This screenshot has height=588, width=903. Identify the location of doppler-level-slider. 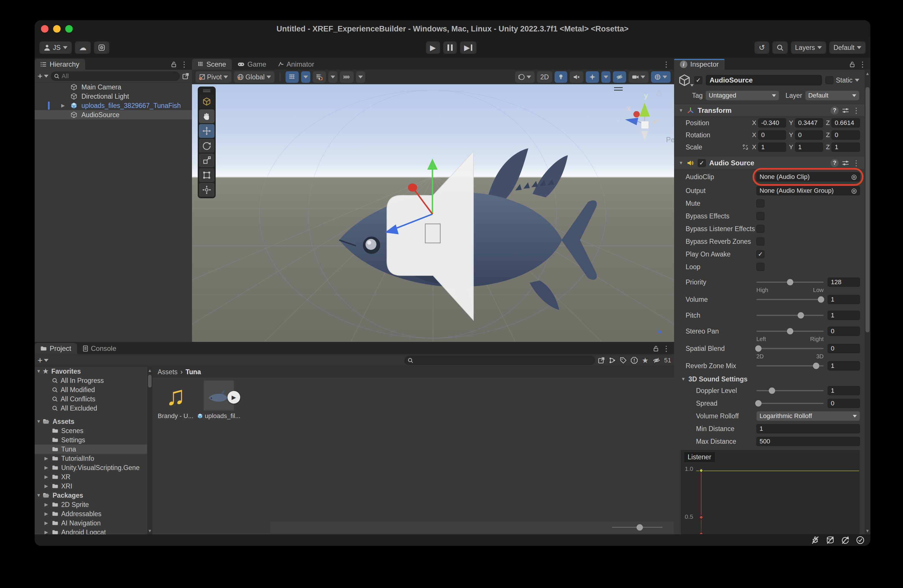
(790, 390).